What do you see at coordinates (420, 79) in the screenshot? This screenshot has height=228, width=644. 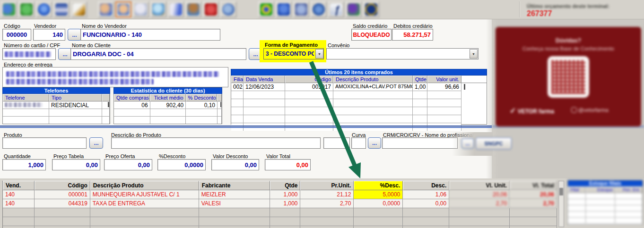 I see `ultimos-col-qtde: Qtde` at bounding box center [420, 79].